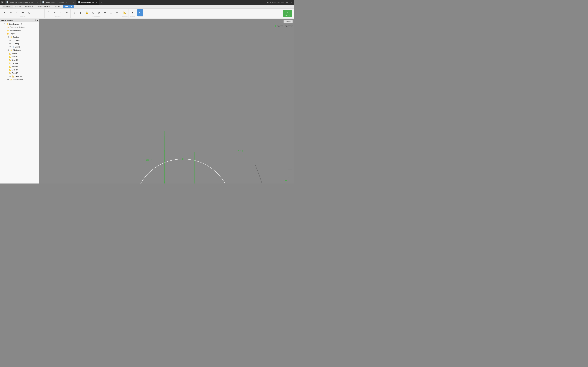  Describe the element at coordinates (6, 37) in the screenshot. I see `bodies-arrow: ▾` at that location.